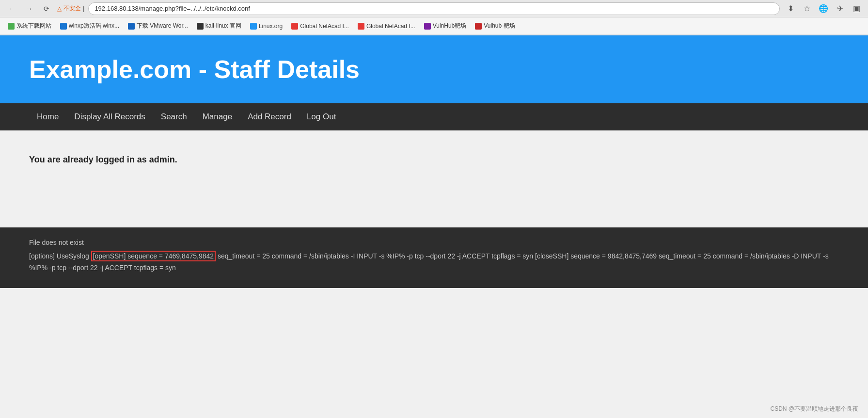  What do you see at coordinates (445, 26) in the screenshot?
I see `bookmark-7: VulnHub靶场` at bounding box center [445, 26].